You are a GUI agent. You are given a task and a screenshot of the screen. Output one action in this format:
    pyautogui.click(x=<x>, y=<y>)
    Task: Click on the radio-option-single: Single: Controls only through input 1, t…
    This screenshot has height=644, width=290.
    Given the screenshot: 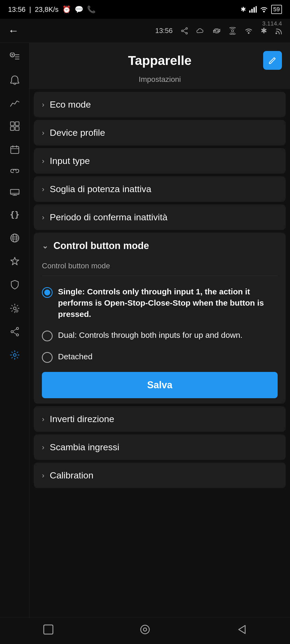 What is the action you would take?
    pyautogui.click(x=160, y=303)
    